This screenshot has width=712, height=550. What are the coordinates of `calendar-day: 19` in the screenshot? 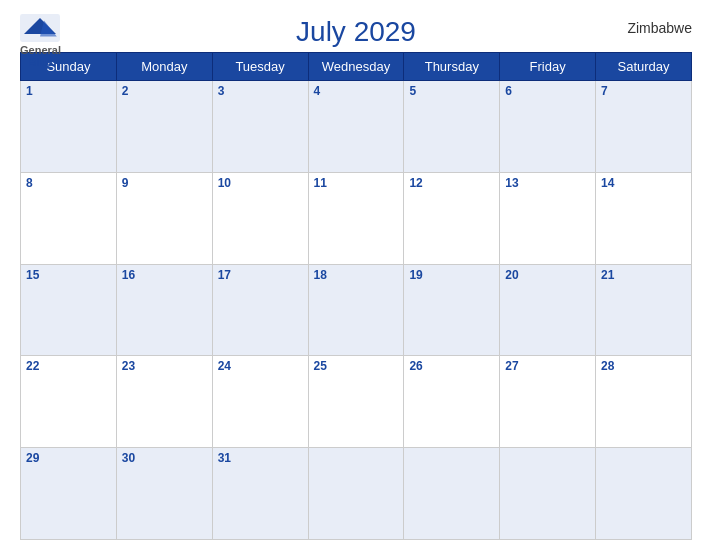 It's located at (452, 310).